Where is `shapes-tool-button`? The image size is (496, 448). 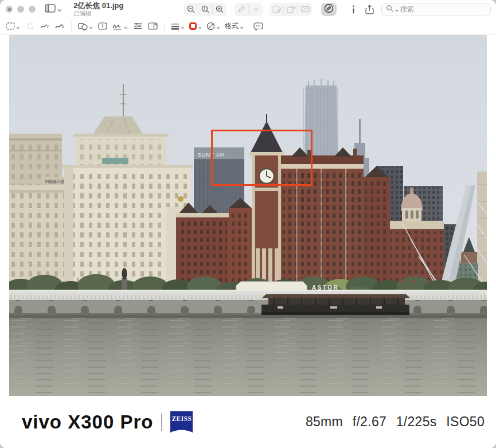
shapes-tool-button is located at coordinates (85, 26).